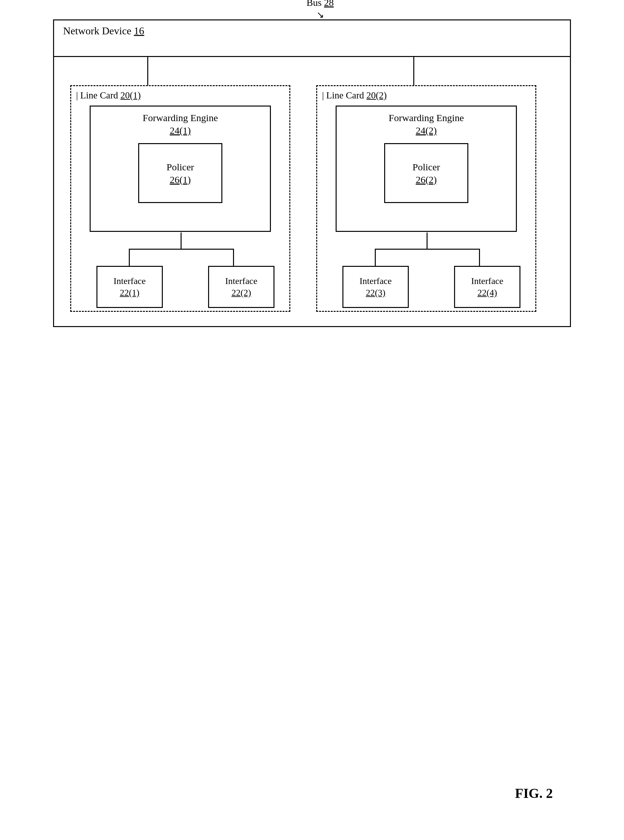  Describe the element at coordinates (181, 173) in the screenshot. I see `policer-1: Policer26(1)` at that location.